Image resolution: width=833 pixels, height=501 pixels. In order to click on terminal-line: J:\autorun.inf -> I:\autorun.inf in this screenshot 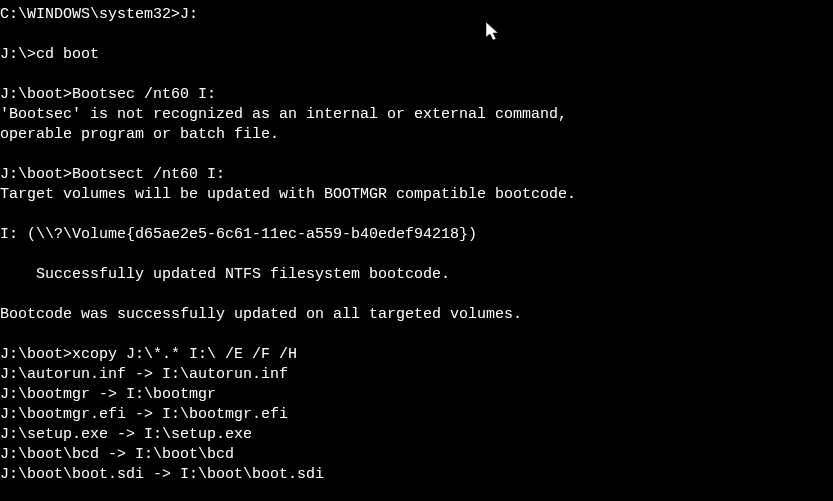, I will do `click(416, 375)`.